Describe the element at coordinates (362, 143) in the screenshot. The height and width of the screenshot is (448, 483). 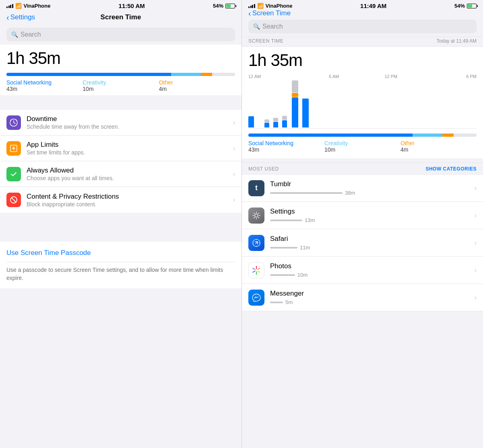
I see `legend-creativity-label-right: Creativity` at that location.